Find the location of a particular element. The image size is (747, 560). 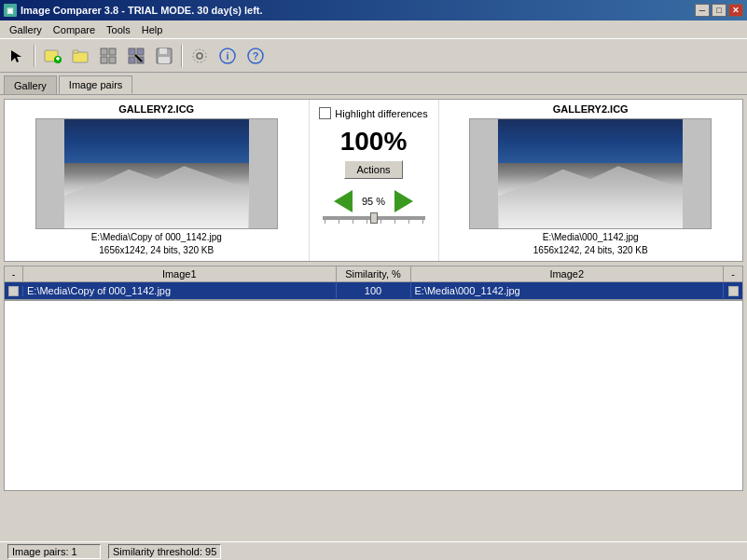

arrow-tool-button is located at coordinates (17, 56).